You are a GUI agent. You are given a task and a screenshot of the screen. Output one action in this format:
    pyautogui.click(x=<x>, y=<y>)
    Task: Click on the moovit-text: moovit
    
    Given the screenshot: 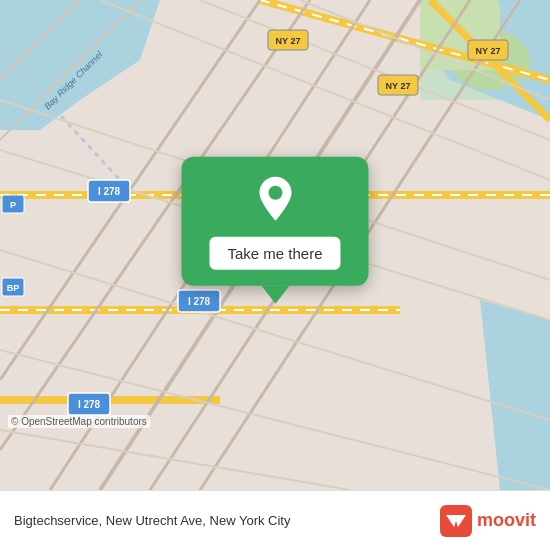 What is the action you would take?
    pyautogui.click(x=506, y=520)
    